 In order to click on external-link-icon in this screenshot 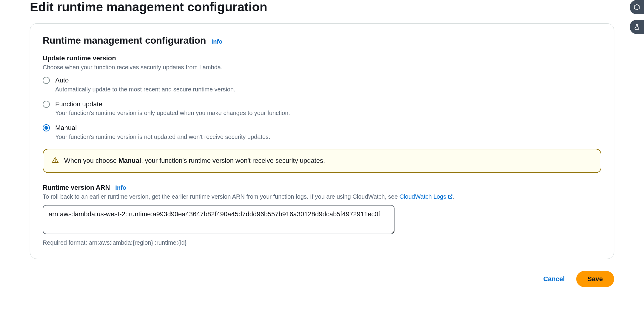, I will do `click(450, 197)`.